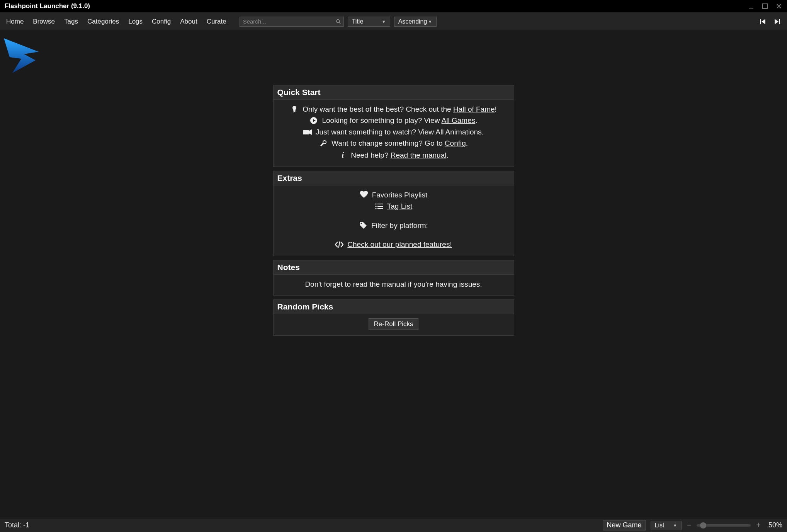  What do you see at coordinates (419, 155) in the screenshot?
I see `manual-link: Read the manual` at bounding box center [419, 155].